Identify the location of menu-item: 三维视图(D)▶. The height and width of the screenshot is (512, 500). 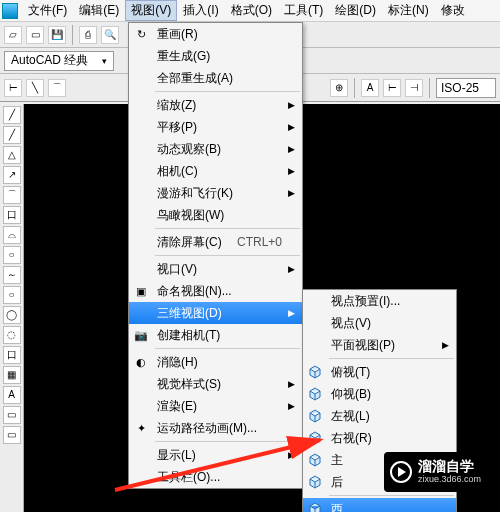
(216, 313).